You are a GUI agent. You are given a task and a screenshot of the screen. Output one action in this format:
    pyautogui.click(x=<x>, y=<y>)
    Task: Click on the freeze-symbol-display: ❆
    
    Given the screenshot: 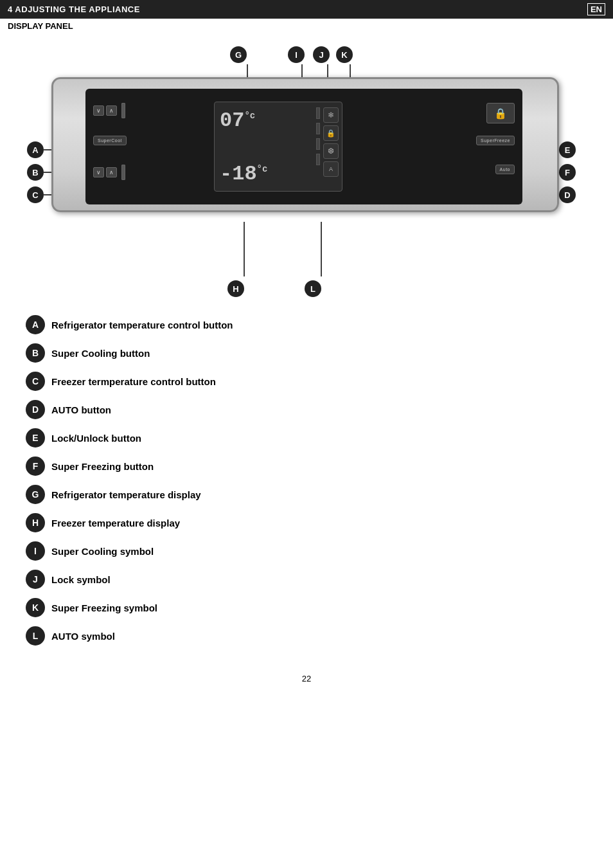 What is the action you would take?
    pyautogui.click(x=331, y=151)
    